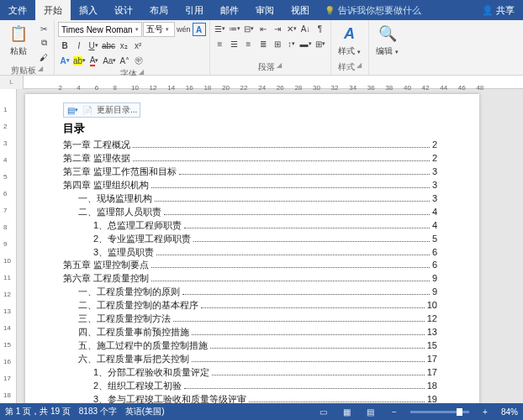  I want to click on toc-update-icon: 📄, so click(87, 110).